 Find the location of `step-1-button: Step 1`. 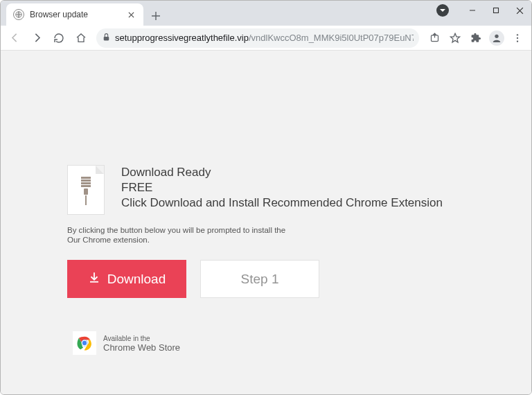

step-1-button: Step 1 is located at coordinates (260, 279).